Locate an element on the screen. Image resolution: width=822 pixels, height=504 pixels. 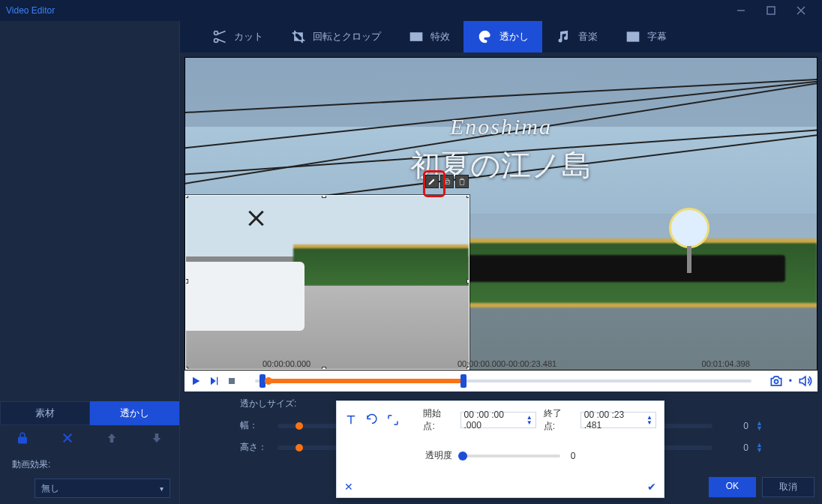
end-time-value: 00 :00 :23 .481 is located at coordinates (614, 420).